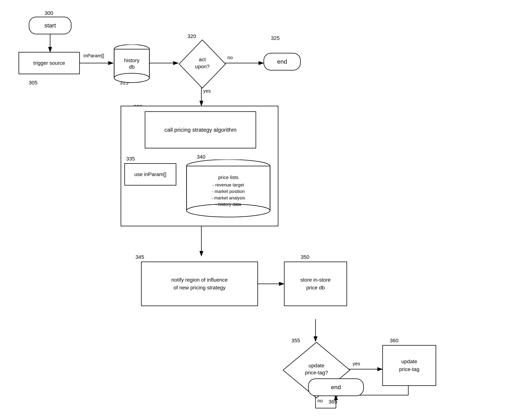 This screenshot has height=420, width=518. Describe the element at coordinates (151, 174) in the screenshot. I see `node-use-inparam-label: use inParam[]` at that location.